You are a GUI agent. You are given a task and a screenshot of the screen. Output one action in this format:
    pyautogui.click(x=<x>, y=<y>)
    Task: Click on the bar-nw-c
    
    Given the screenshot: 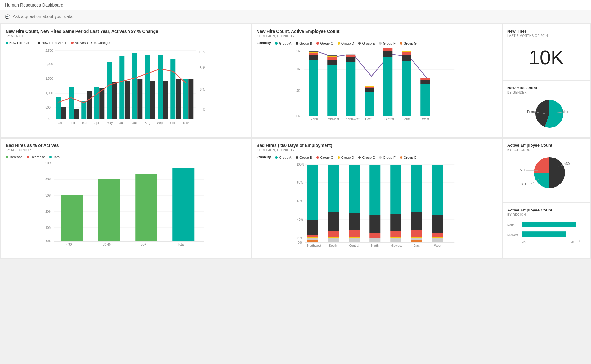 What is the action you would take?
    pyautogui.click(x=313, y=236)
    